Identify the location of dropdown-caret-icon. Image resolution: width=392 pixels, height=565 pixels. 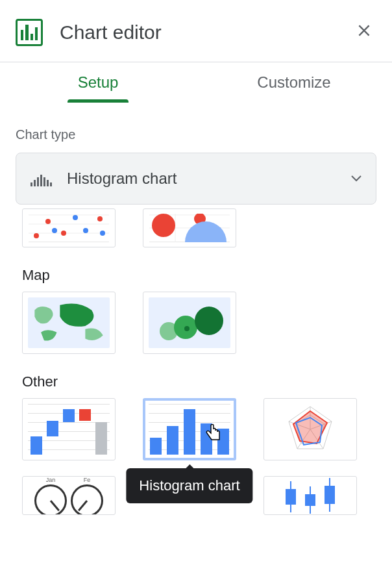
(356, 179).